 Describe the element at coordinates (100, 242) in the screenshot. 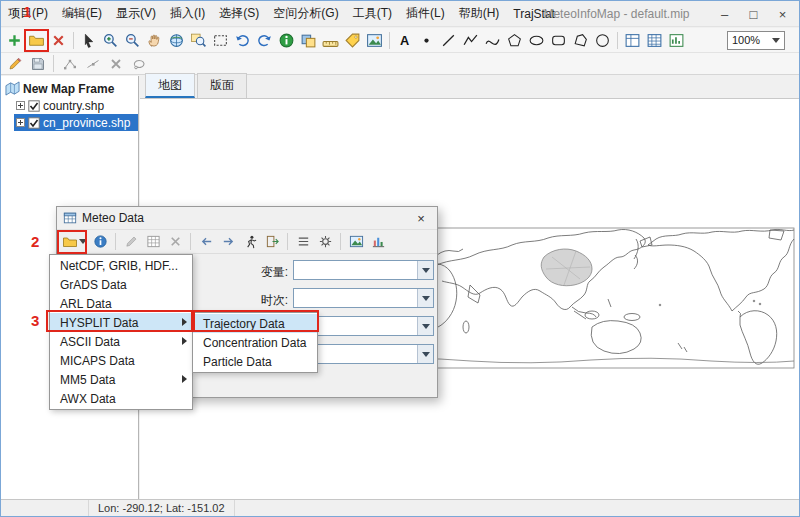

I see `data-info-button` at that location.